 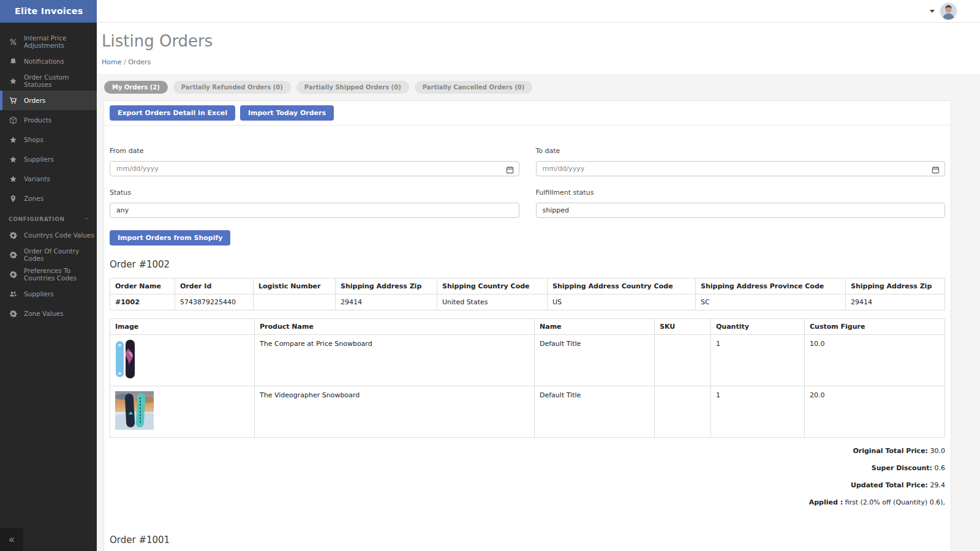 What do you see at coordinates (48, 276) in the screenshot?
I see `sidebar: Elite Invoices Internal Price Adjustment…` at bounding box center [48, 276].